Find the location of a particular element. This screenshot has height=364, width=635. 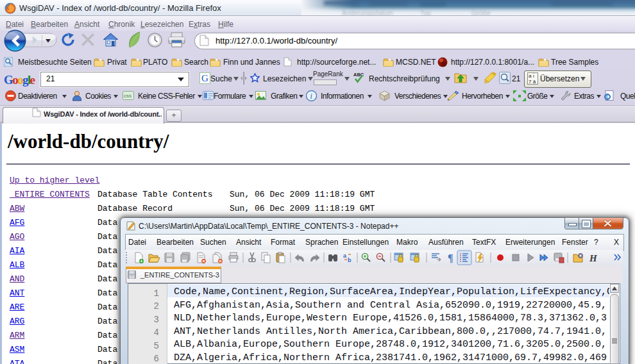

svg-text: a is located at coordinates (345, 256).